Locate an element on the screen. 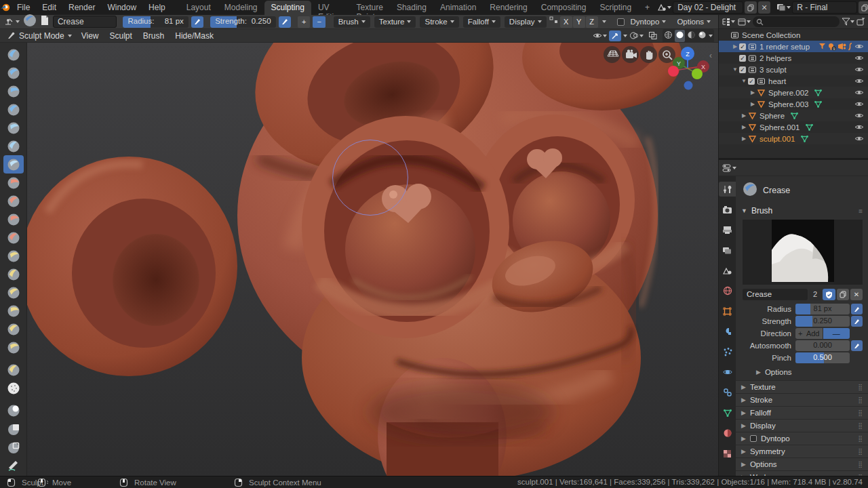 The height and width of the screenshot is (488, 868). panel-section-stroke: ▶Stroke⣿ is located at coordinates (802, 400).